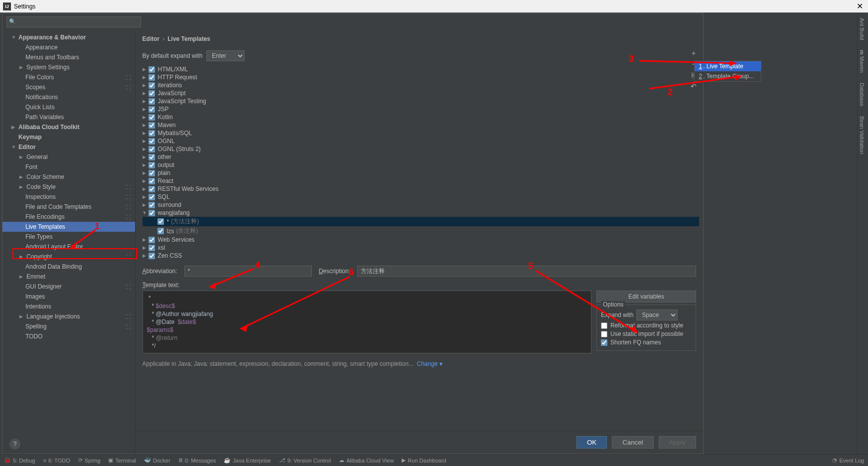 The height and width of the screenshot is (466, 868). What do you see at coordinates (862, 61) in the screenshot?
I see `toolwindow-maven: m Maven` at bounding box center [862, 61].